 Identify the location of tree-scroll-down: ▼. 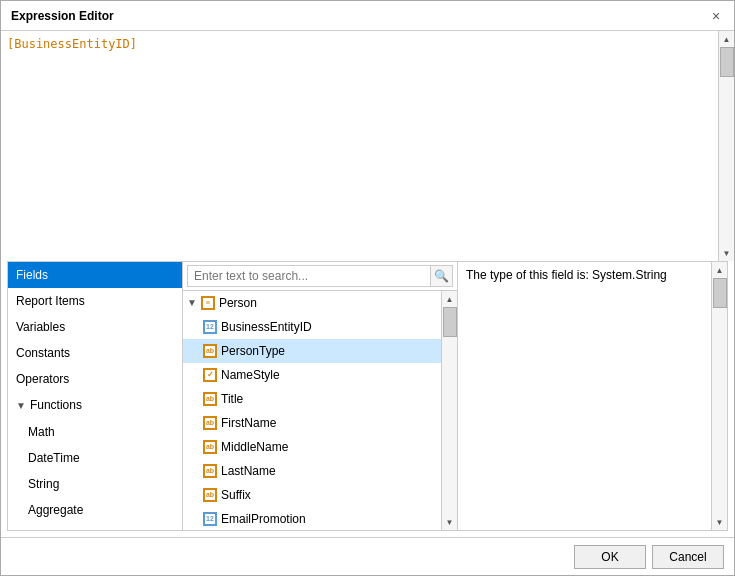
(450, 522).